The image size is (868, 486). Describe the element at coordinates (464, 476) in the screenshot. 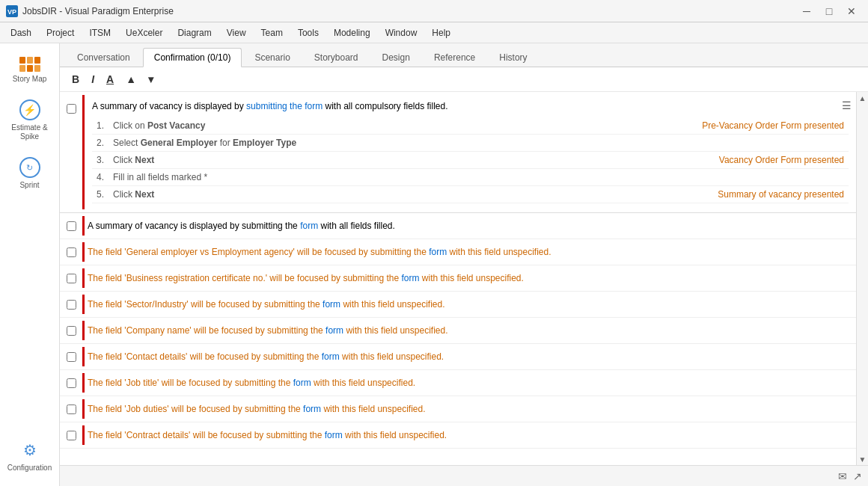

I see `status-bar: ✉ ↗` at that location.